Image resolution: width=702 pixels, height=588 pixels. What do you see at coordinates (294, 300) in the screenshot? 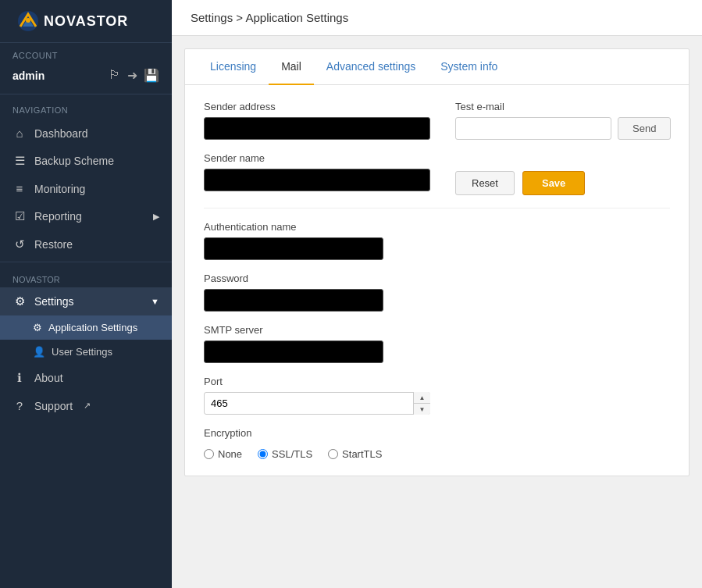
I see `password-input` at bounding box center [294, 300].